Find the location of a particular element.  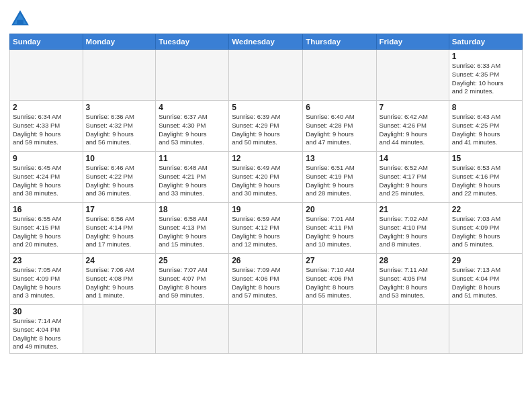

day-number: 13 is located at coordinates (339, 158).